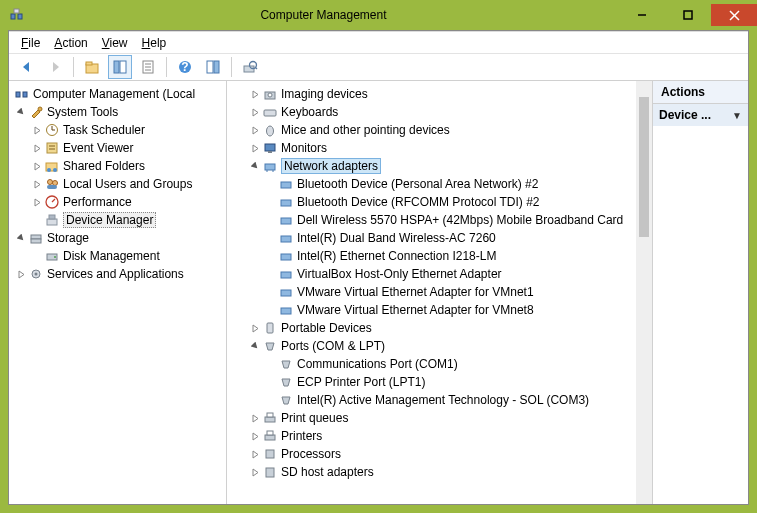 The width and height of the screenshot is (757, 513). Describe the element at coordinates (440, 94) in the screenshot. I see `node-imaging: Imaging devices` at that location.